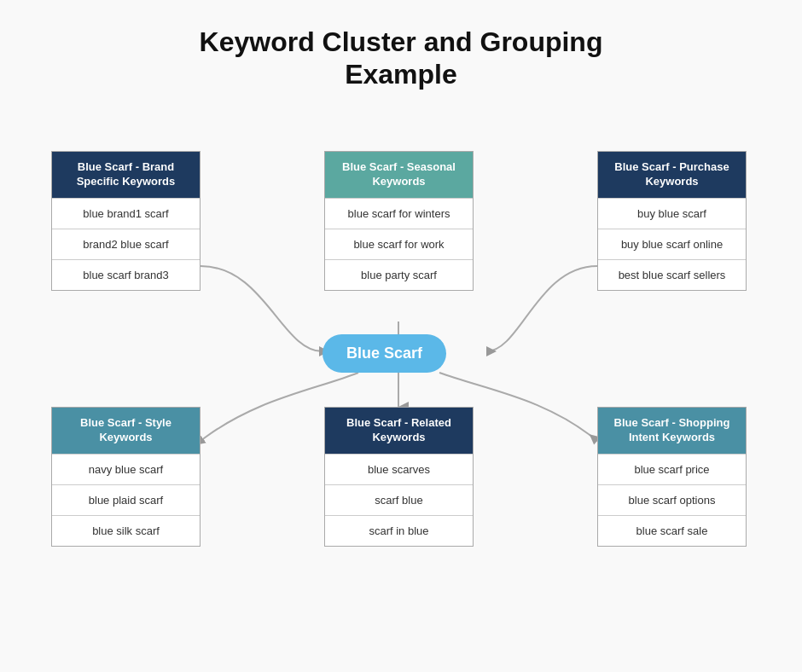 This screenshot has width=802, height=672. Describe the element at coordinates (672, 431) in the screenshot. I see `cluster-shopping-header: Blue Scarf - Shopping Intent Keywords` at that location.